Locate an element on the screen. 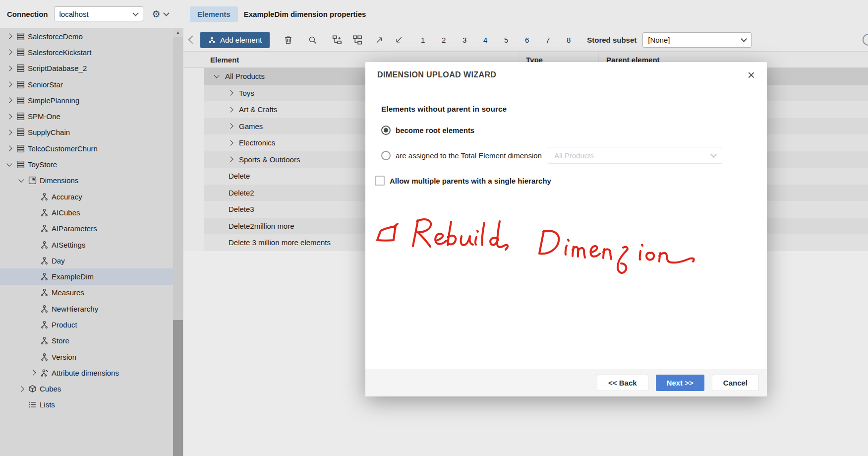 This screenshot has height=456, width=868. scroll-up-icon: ▲ is located at coordinates (178, 33).